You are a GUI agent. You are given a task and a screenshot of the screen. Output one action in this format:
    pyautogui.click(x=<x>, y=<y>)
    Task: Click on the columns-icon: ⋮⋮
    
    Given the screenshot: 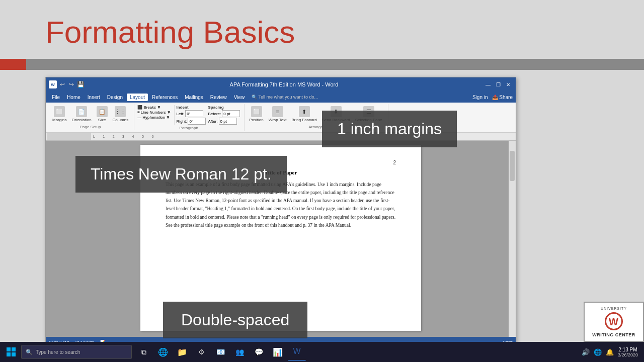 What is the action you would take?
    pyautogui.click(x=120, y=112)
    